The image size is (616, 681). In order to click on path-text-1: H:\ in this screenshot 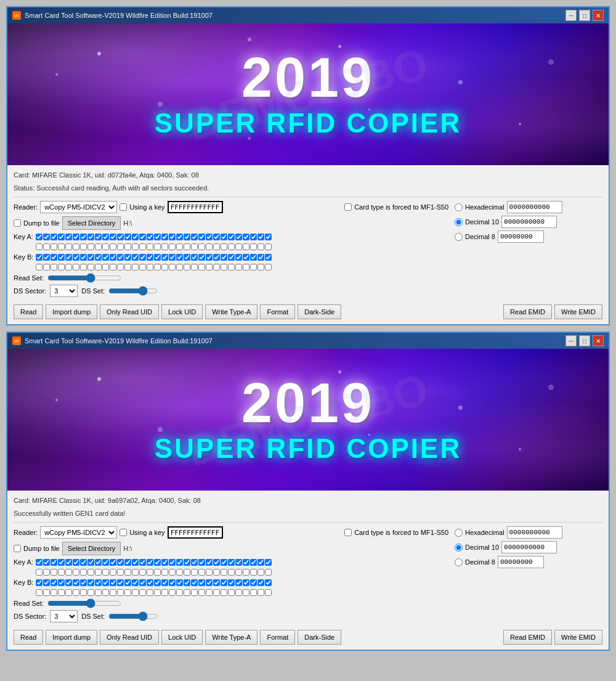, I will do `click(128, 223)`.